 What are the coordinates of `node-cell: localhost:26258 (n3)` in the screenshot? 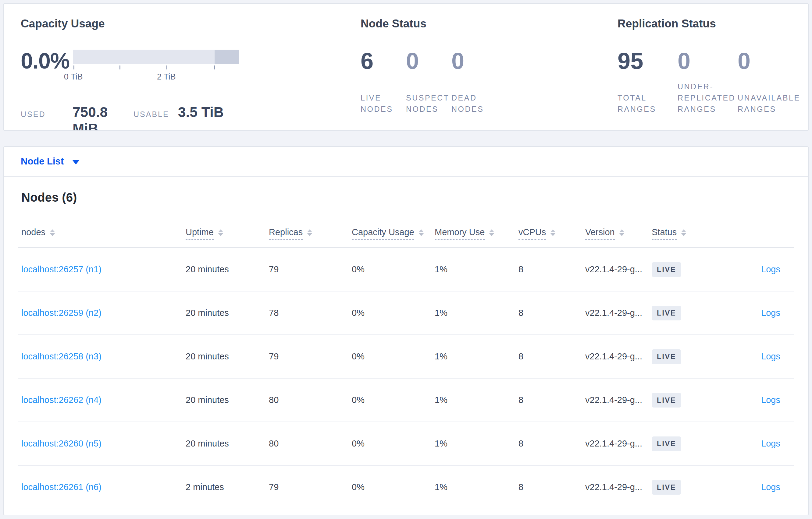 It's located at (102, 357).